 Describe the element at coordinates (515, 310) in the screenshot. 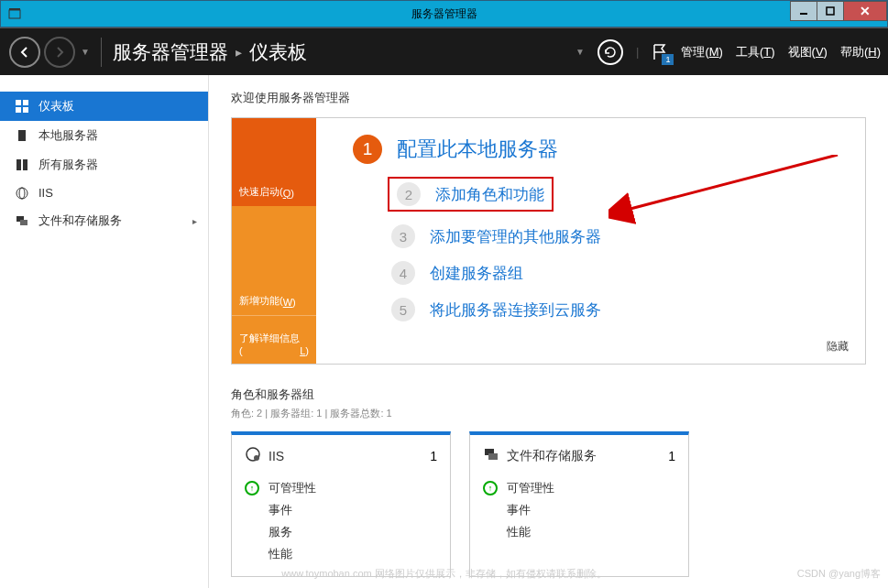

I see `step-text: 将此服务器连接到云服务` at that location.